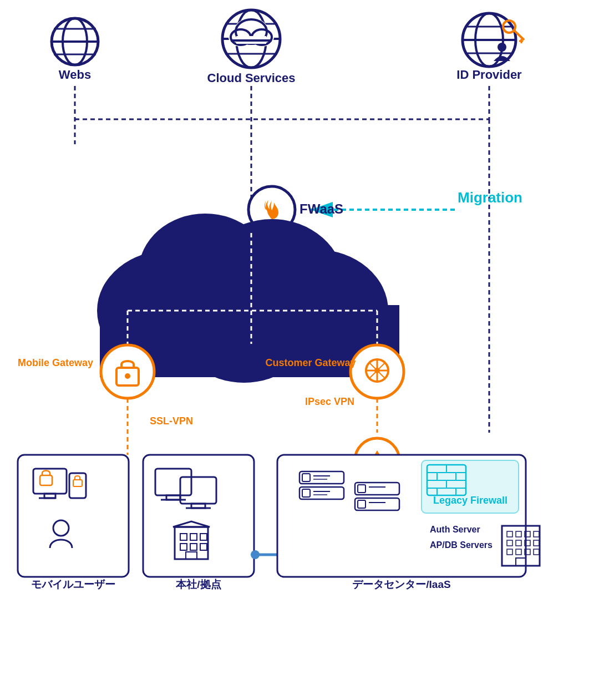 This screenshot has width=599, height=700. What do you see at coordinates (73, 585) in the screenshot?
I see `mobile-user-bottom-label: モバイルユーザー` at bounding box center [73, 585].